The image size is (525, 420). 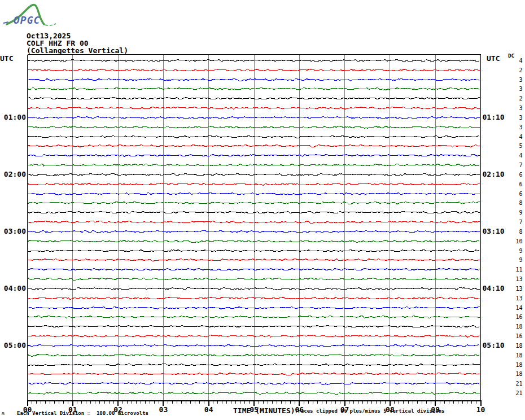 I want to click on dc-value: 11, so click(x=519, y=270).